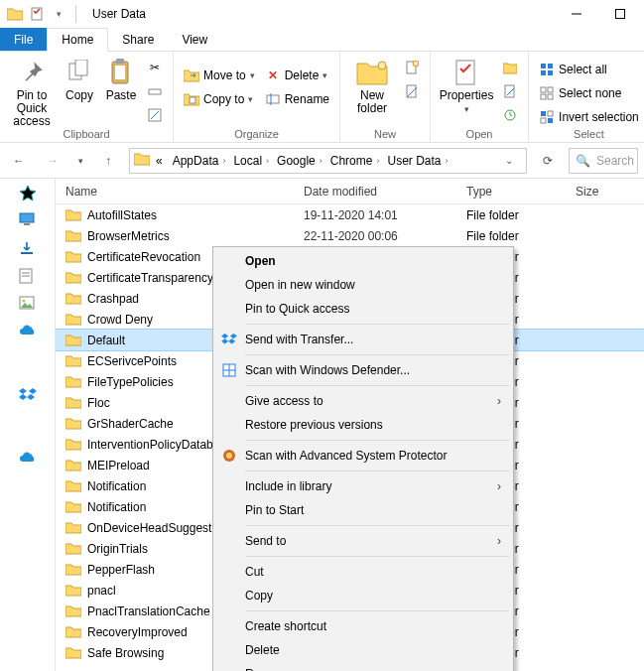  What do you see at coordinates (121, 78) in the screenshot?
I see `paste-button: Paste` at bounding box center [121, 78].